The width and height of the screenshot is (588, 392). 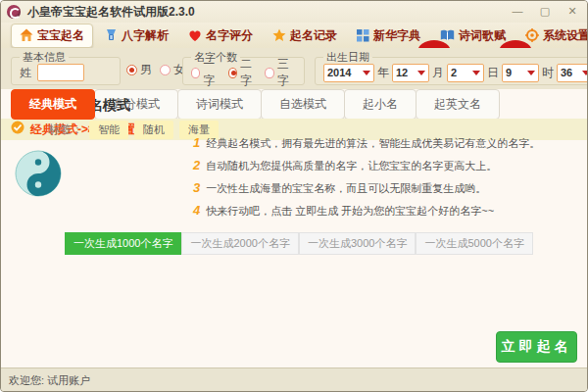 I want to click on gen-5000-button: 一次生成5000个名字, so click(x=474, y=243).